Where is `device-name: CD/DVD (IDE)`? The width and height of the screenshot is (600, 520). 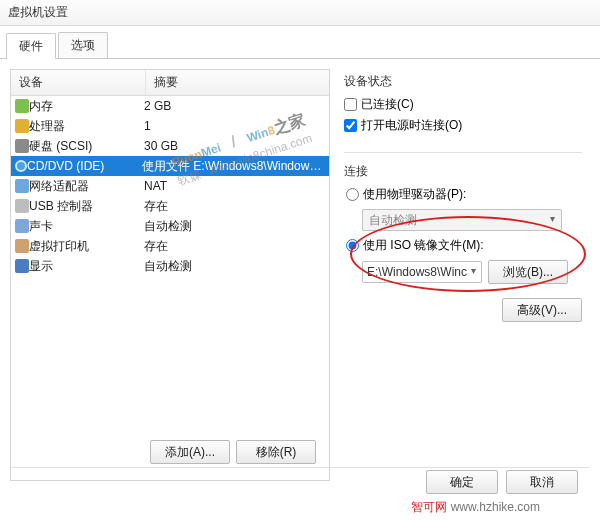
device-name: CD/DVD (IDE) is located at coordinates (84, 166).